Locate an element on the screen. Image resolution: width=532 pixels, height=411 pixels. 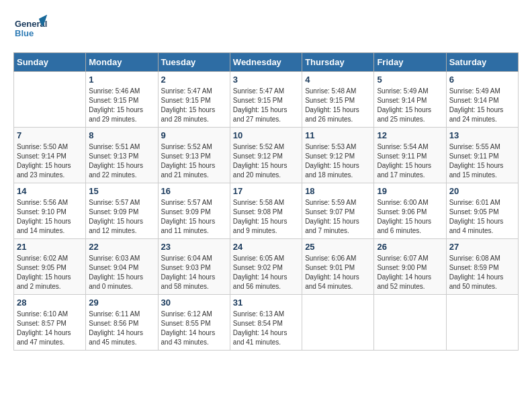
day-info: Sunrise: 6:10 AM Sunset: 8:57 PM Dayligh… is located at coordinates (50, 328).